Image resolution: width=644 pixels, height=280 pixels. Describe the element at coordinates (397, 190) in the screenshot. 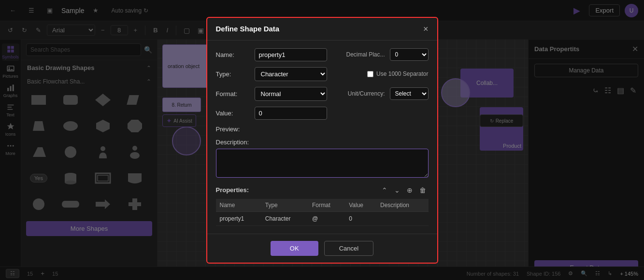

I see `prop-down-button: ⌄` at that location.